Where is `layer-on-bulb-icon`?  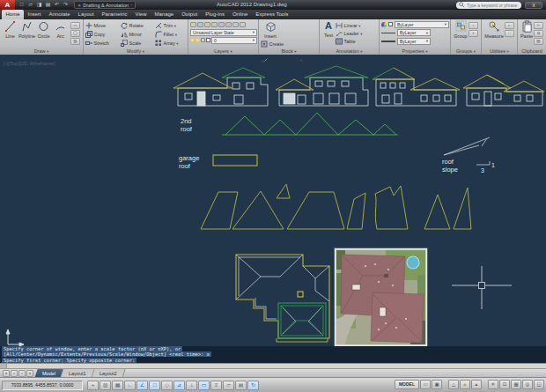
layer-on-bulb-icon is located at coordinates (192, 41).